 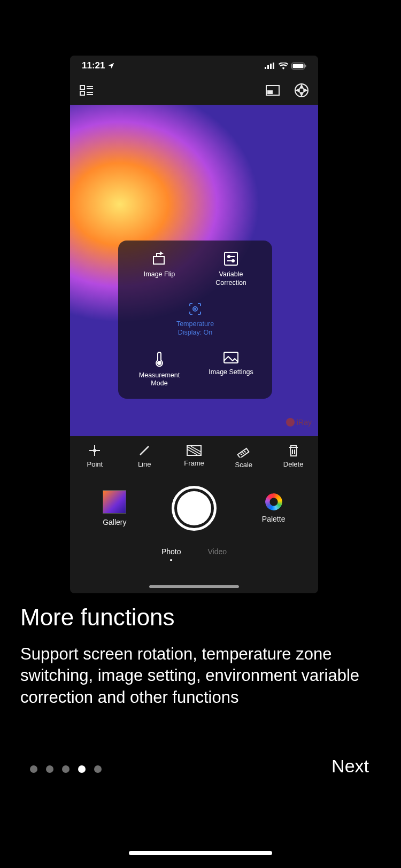 What do you see at coordinates (194, 508) in the screenshot?
I see `capture-row: Gallery Palette` at bounding box center [194, 508].